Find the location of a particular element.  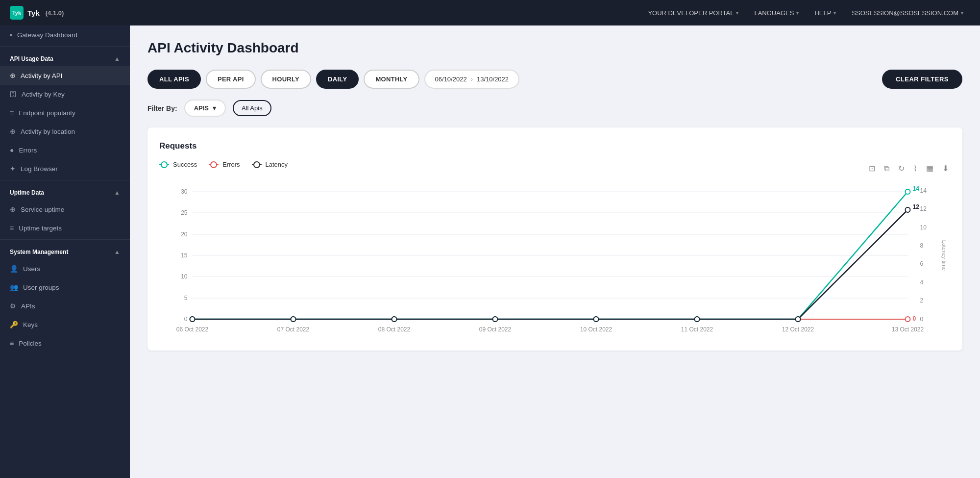

svg-text: Latency time is located at coordinates (944, 255).